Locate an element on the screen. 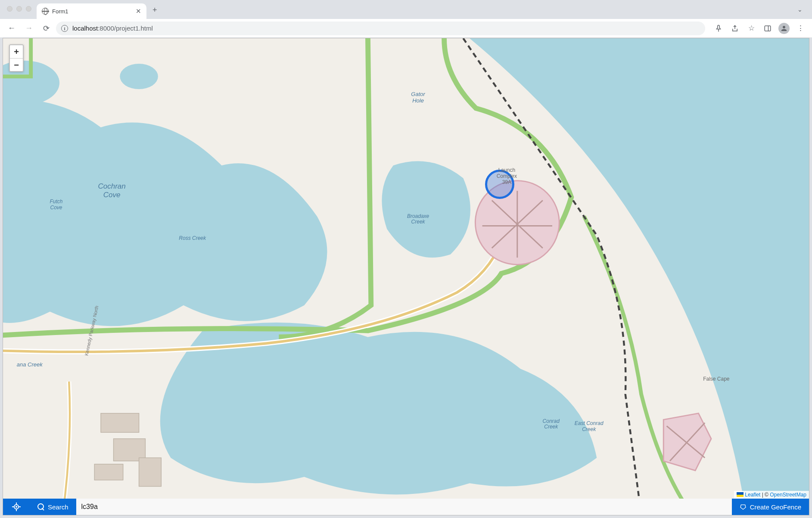 Image resolution: width=812 pixels, height=518 pixels. bottom-toolbar: Search Create GeoFence is located at coordinates (406, 507).